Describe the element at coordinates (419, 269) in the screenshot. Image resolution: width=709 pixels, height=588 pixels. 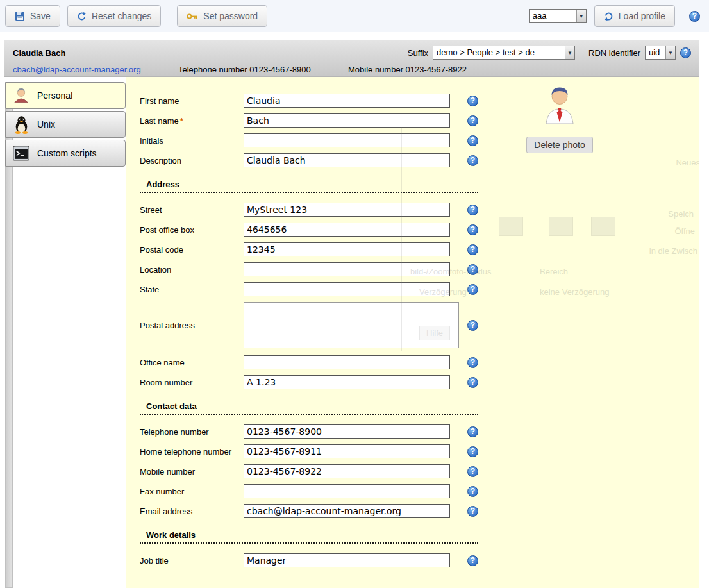
I see `form-row: Location` at that location.